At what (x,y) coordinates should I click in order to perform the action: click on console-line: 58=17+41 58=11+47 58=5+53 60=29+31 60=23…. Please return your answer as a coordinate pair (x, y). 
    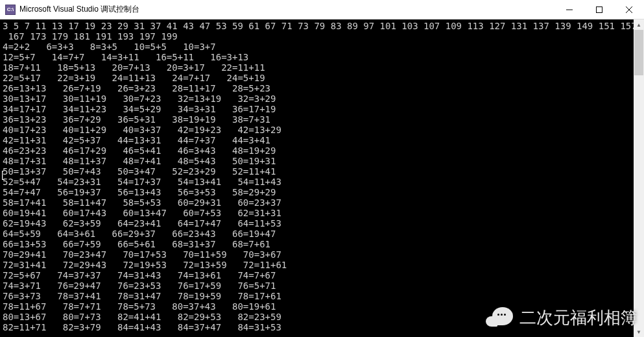
    Looking at the image, I should click on (322, 203).